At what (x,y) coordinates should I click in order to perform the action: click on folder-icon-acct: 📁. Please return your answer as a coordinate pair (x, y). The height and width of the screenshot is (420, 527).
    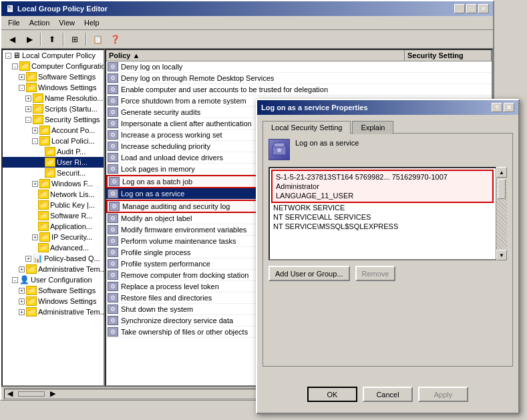
    Looking at the image, I should click on (45, 130).